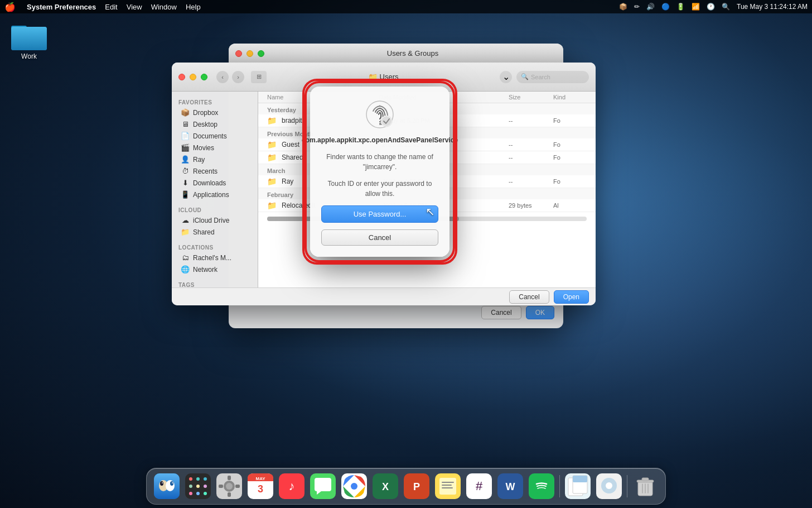 This screenshot has height=508, width=812. Describe the element at coordinates (380, 114) in the screenshot. I see `touch-id-icon` at that location.